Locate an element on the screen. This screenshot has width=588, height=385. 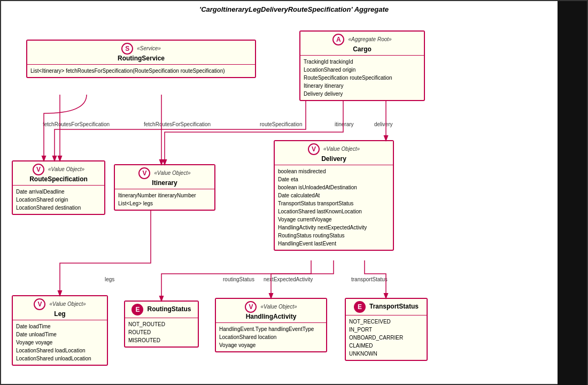
right-panel is located at coordinates (572, 193).